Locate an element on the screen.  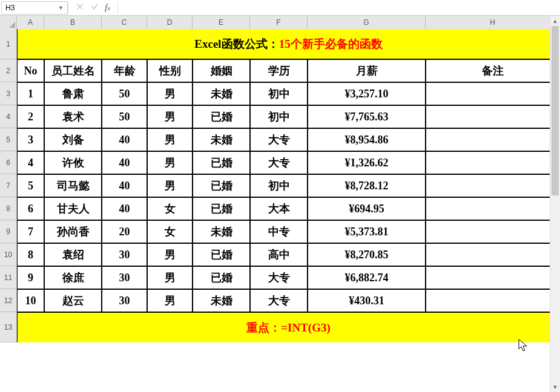
cell-no: 8 is located at coordinates (30, 255).